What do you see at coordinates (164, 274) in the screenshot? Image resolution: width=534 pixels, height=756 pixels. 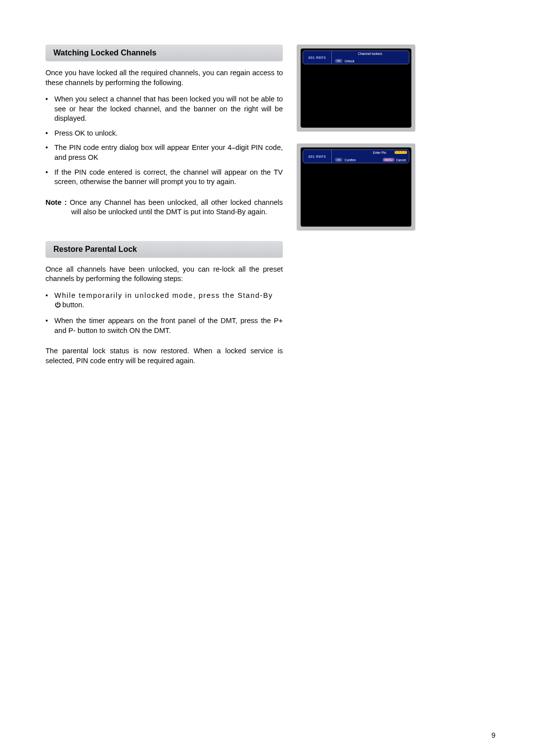 I see `section2-intro: Once all channels have been unlocked, yo…` at bounding box center [164, 274].